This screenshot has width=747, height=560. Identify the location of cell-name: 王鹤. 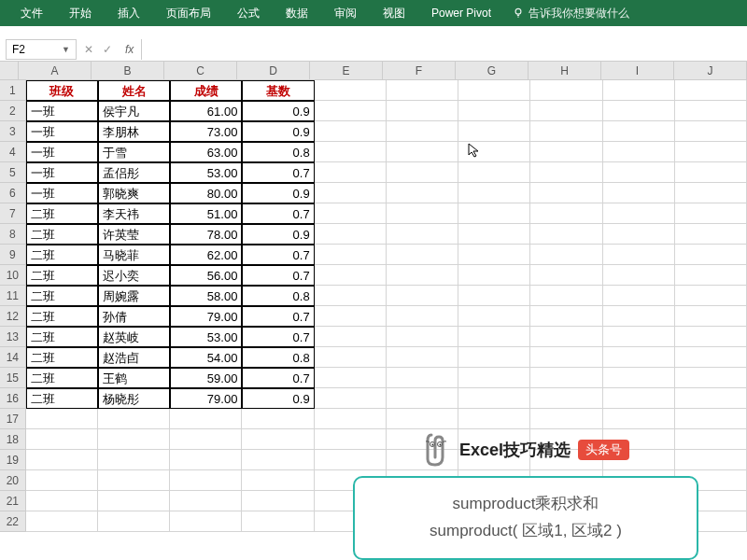
(134, 378).